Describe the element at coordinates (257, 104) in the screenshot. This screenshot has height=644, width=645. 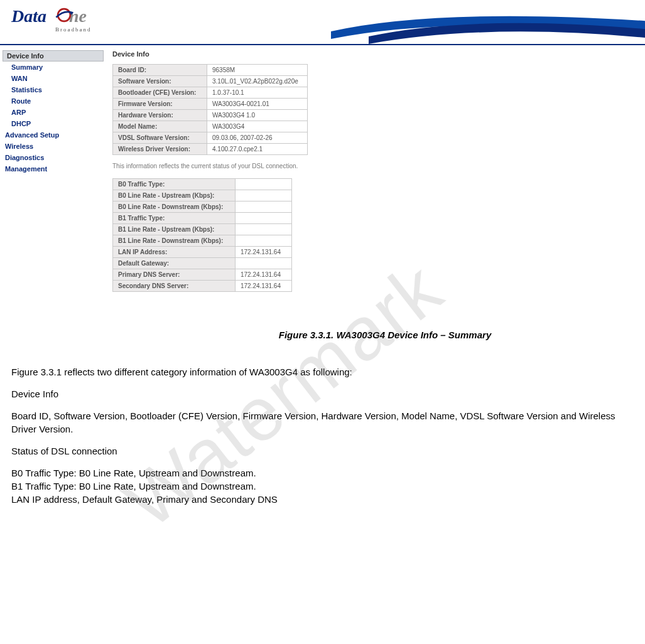
I see `cell-val: WA3003G4-0021.01` at that location.